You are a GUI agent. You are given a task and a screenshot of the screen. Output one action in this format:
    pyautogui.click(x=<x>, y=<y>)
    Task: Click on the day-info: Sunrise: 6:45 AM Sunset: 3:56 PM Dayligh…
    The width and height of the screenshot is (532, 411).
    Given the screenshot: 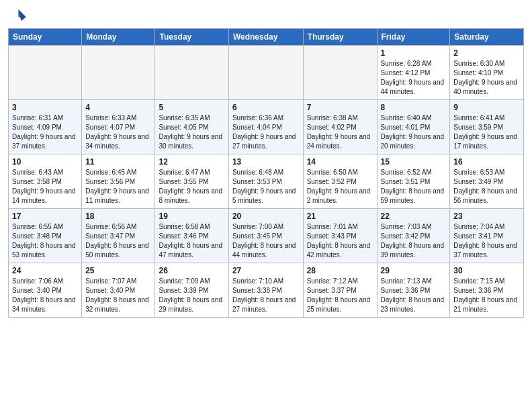 What is the action you would take?
    pyautogui.click(x=118, y=187)
    